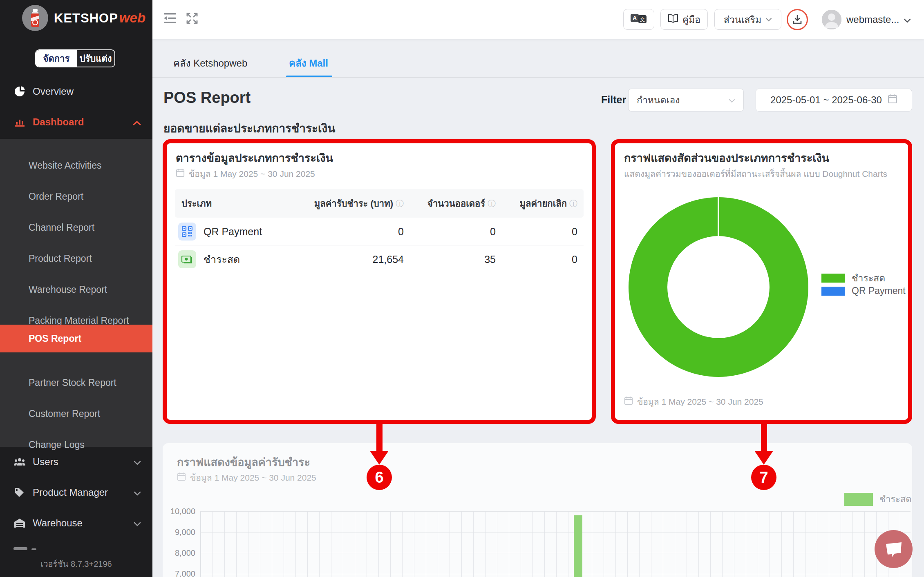 The width and height of the screenshot is (924, 577). I want to click on fullscreen-icon, so click(192, 19).